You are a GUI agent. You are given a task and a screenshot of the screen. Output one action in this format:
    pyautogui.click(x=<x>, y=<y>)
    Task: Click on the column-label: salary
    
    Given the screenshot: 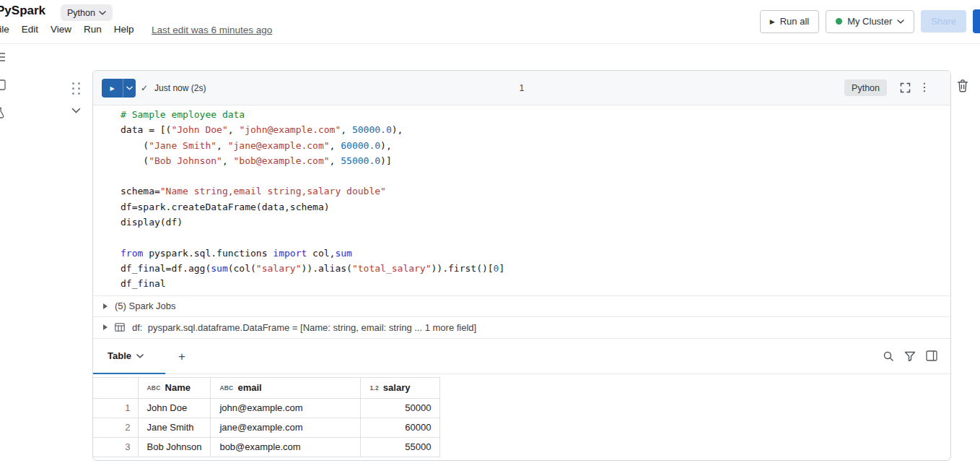 What is the action you would take?
    pyautogui.click(x=397, y=387)
    